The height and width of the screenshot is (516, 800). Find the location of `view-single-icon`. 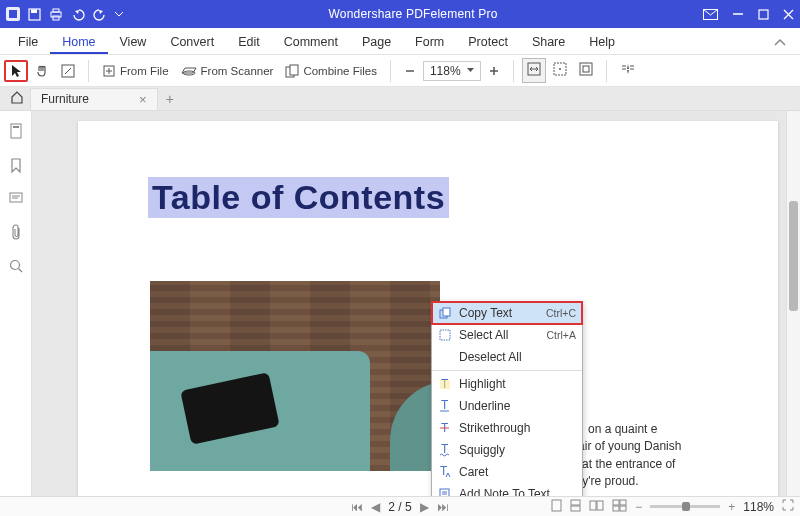

view-single-icon is located at coordinates (556, 507).